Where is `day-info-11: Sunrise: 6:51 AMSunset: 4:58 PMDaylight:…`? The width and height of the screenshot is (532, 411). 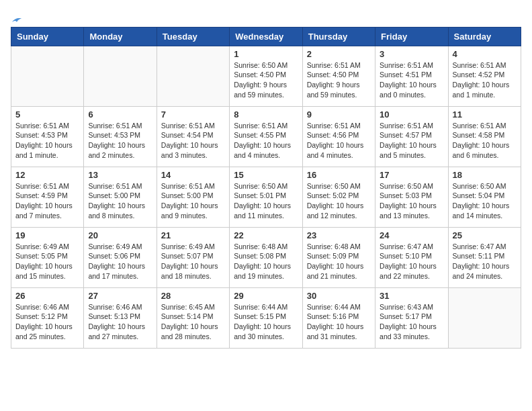 day-info-11: Sunrise: 6:51 AMSunset: 4:58 PMDaylight:… is located at coordinates (485, 141).